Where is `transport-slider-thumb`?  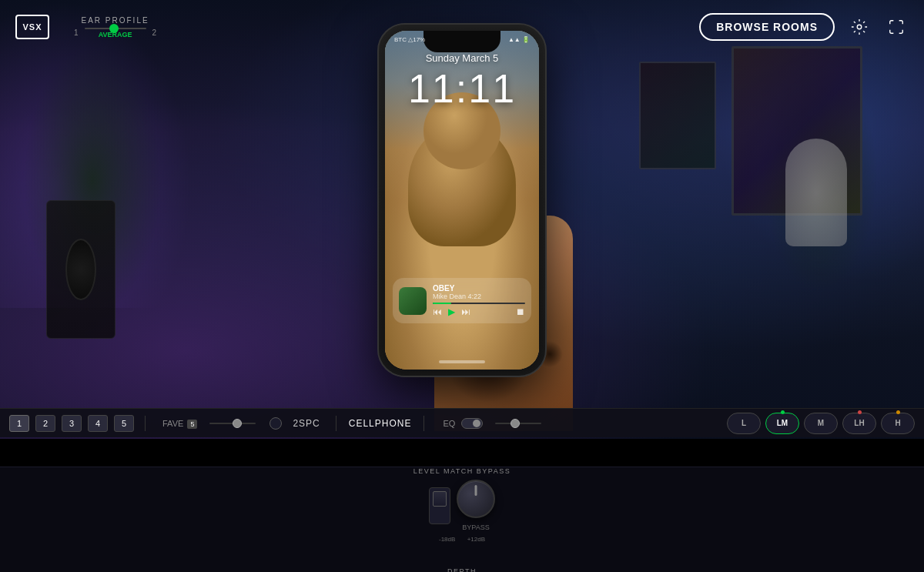 transport-slider-thumb is located at coordinates (237, 423).